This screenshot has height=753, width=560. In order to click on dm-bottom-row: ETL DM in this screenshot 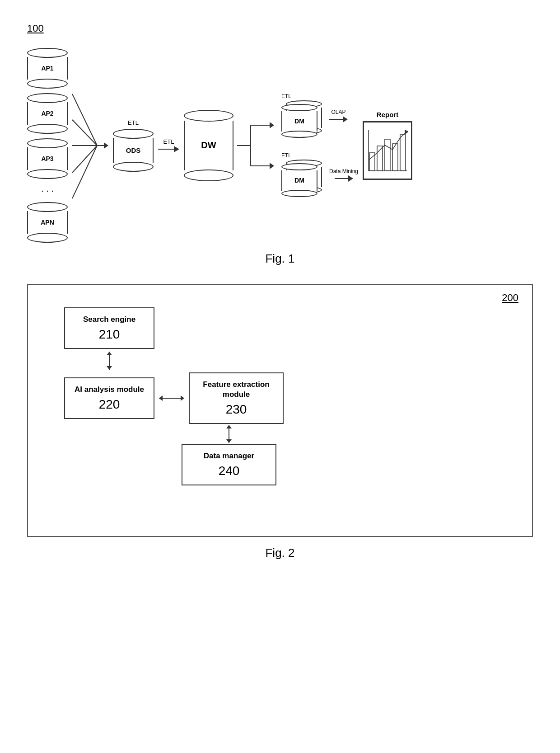, I will do `click(320, 175)`.